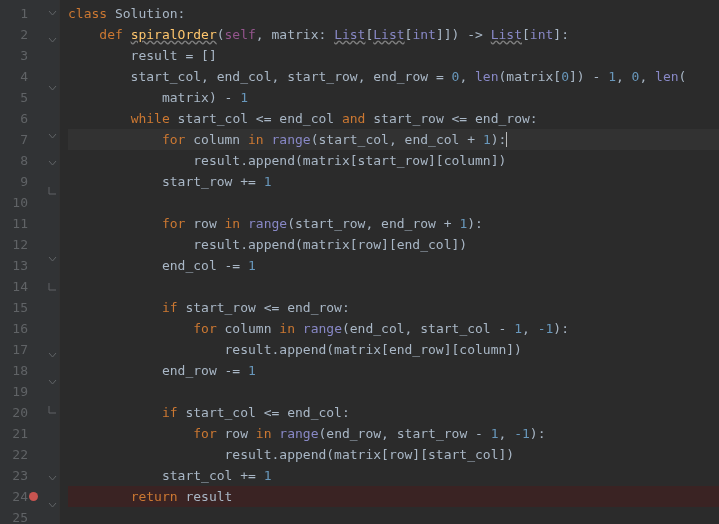  Describe the element at coordinates (166, 182) in the screenshot. I see `code-token: start_row +=` at that location.